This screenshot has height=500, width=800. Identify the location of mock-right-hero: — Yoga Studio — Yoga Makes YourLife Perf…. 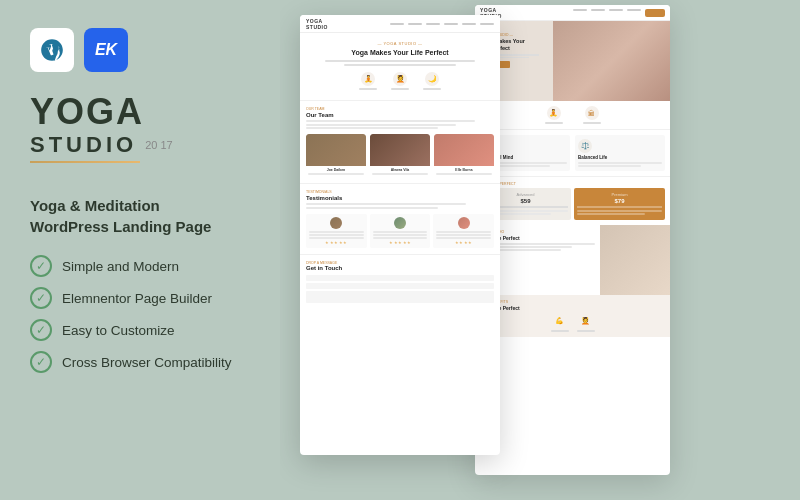
(572, 61).